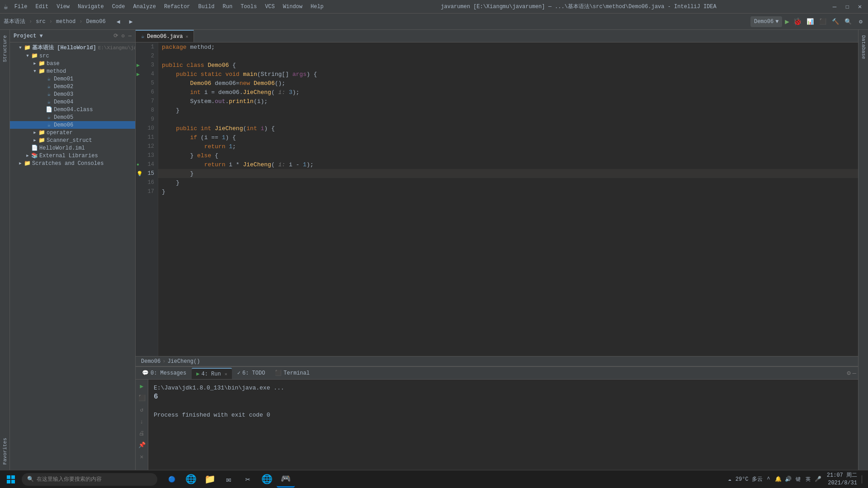 The width and height of the screenshot is (868, 488). What do you see at coordinates (267, 479) in the screenshot?
I see `taskbar-app-chrome: 🌐` at bounding box center [267, 479].